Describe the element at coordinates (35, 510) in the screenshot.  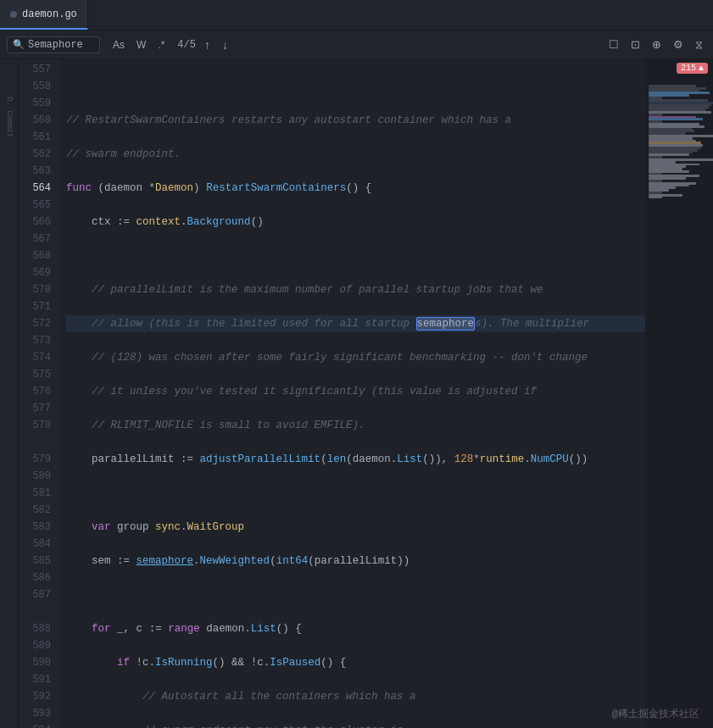
I see `ln-582: 582` at that location.